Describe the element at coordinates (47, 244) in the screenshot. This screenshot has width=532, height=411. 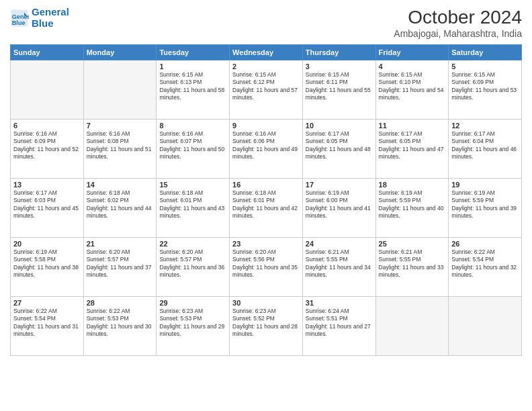
I see `day-number: 20` at that location.